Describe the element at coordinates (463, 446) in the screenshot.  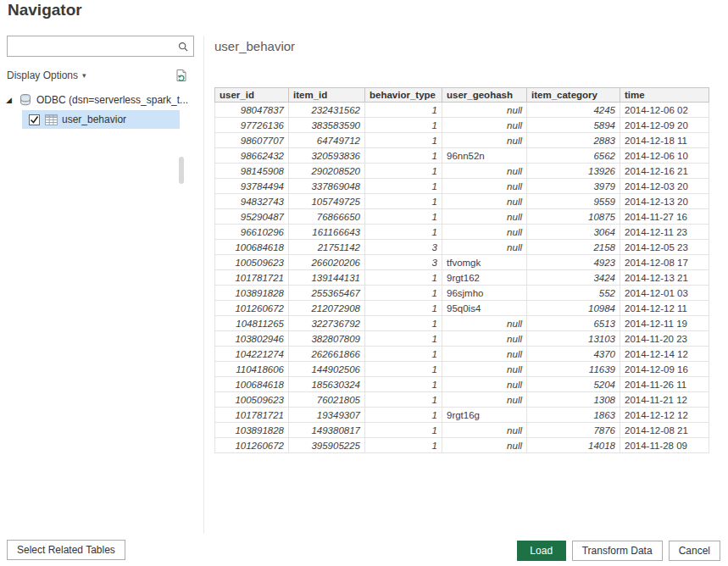
I see `table-row: 1012606723959052251null140182014-11-28 0…` at that location.